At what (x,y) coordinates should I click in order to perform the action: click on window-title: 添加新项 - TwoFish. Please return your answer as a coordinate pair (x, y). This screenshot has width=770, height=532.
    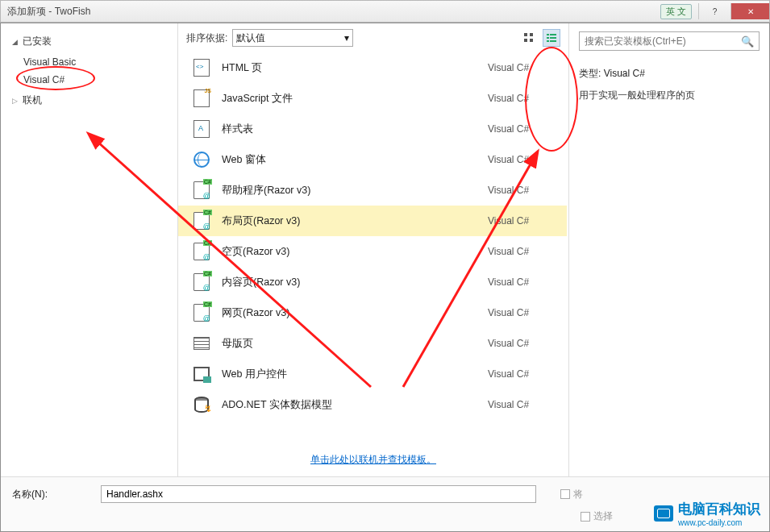
    Looking at the image, I should click on (334, 11).